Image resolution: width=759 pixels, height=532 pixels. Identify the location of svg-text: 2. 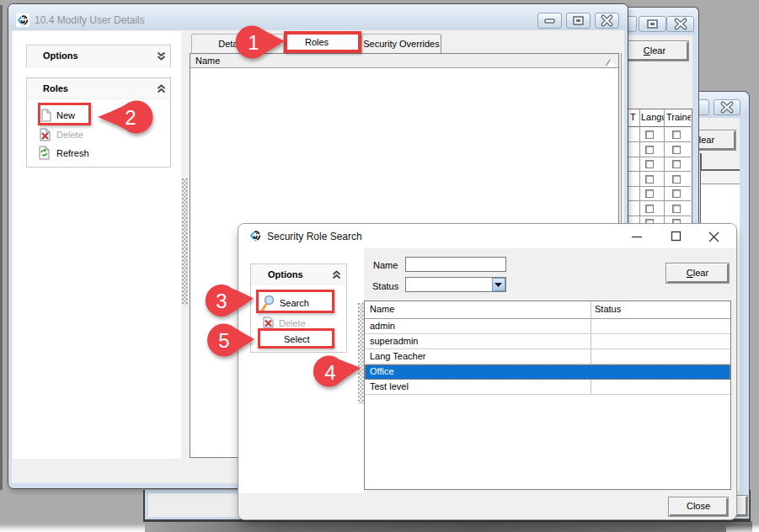
(130, 118).